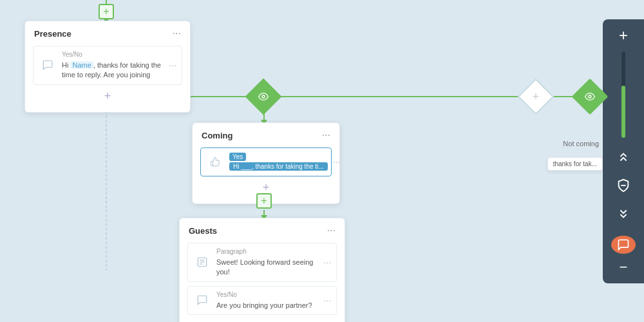 The height and width of the screenshot is (322, 644). I want to click on guests-card-menu: ···, so click(331, 231).